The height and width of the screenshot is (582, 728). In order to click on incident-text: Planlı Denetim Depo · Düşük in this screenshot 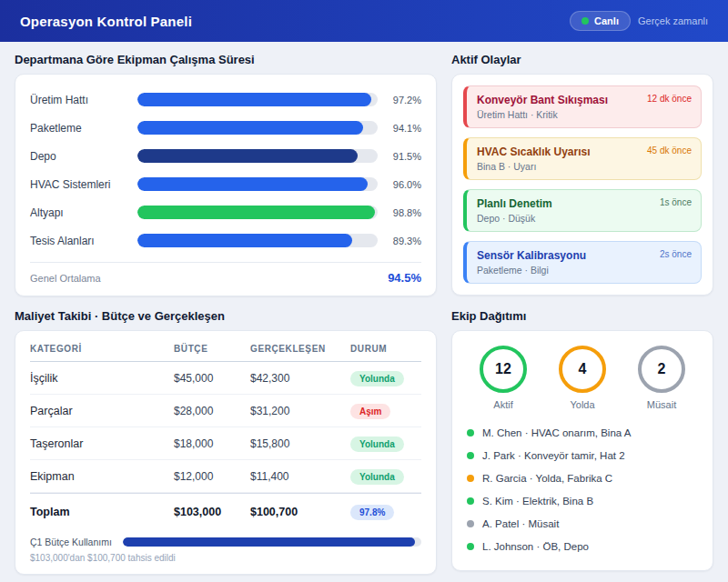, I will do `click(515, 211)`.